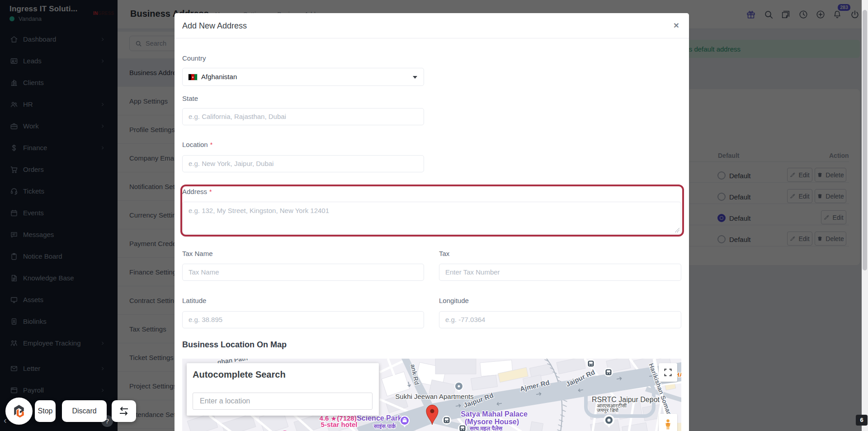  What do you see at coordinates (239, 374) in the screenshot?
I see `autocomplete-title: Autocomplete Search` at bounding box center [239, 374].